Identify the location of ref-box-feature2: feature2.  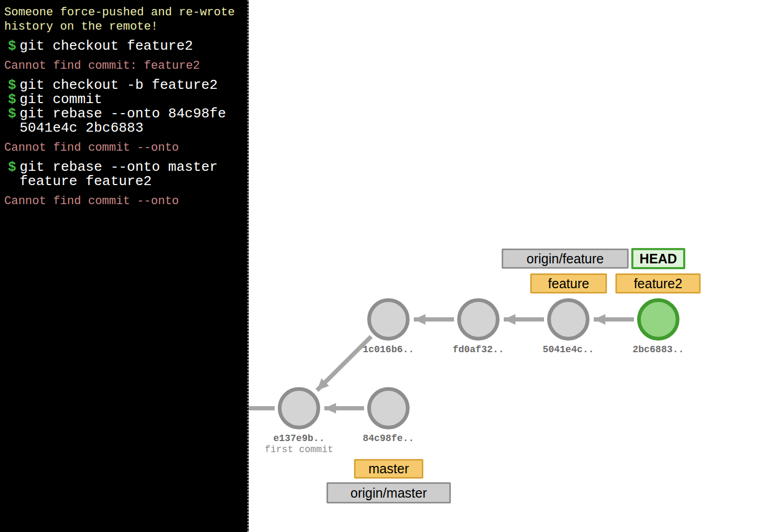
(658, 283).